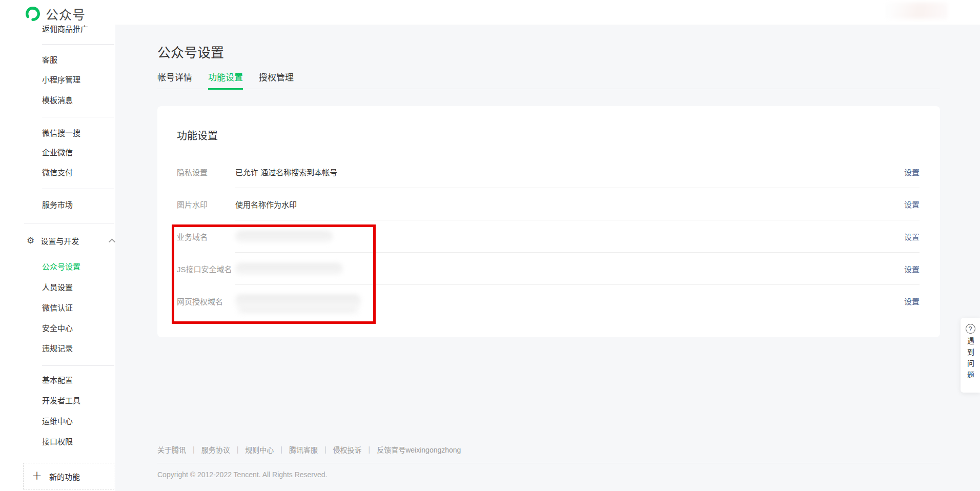  Describe the element at coordinates (65, 477) in the screenshot. I see `new-feature-label: 新的功能` at that location.